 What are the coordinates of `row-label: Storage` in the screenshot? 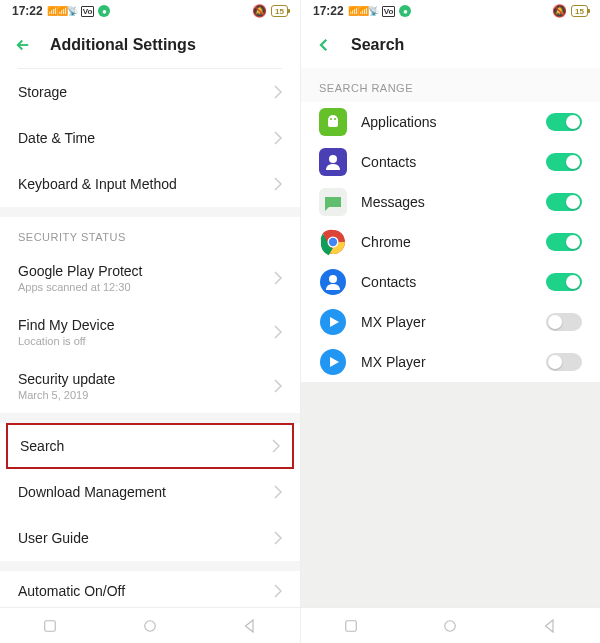 It's located at (146, 92).